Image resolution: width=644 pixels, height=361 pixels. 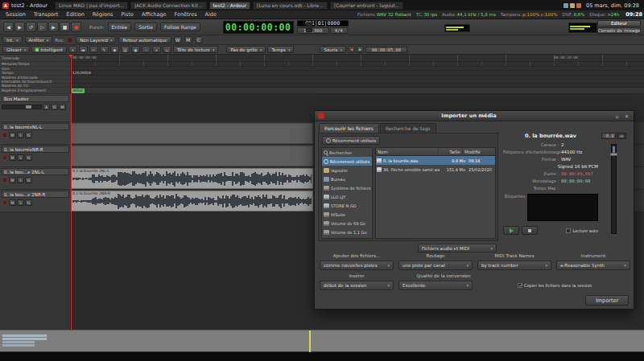 What do you see at coordinates (211, 14) in the screenshot?
I see `menu-aide: Aide` at bounding box center [211, 14].